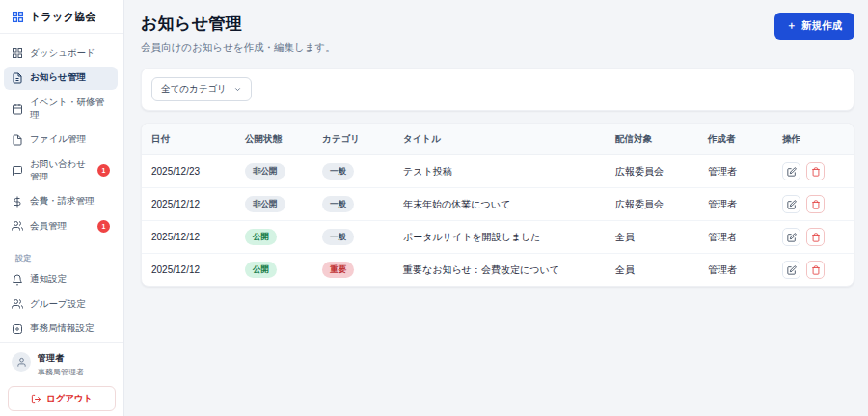 The width and height of the screenshot is (868, 416). Describe the element at coordinates (498, 34) in the screenshot. I see `page-header: お知らせ管理 会員向けのお知らせを作成・編集します。 ＋ 新規作成` at that location.